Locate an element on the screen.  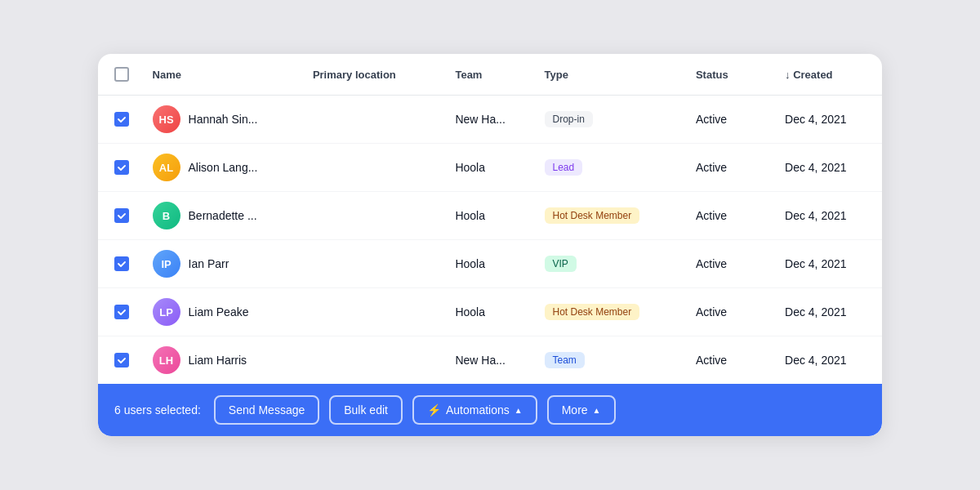
row-type-cell: Lead is located at coordinates (611, 168).